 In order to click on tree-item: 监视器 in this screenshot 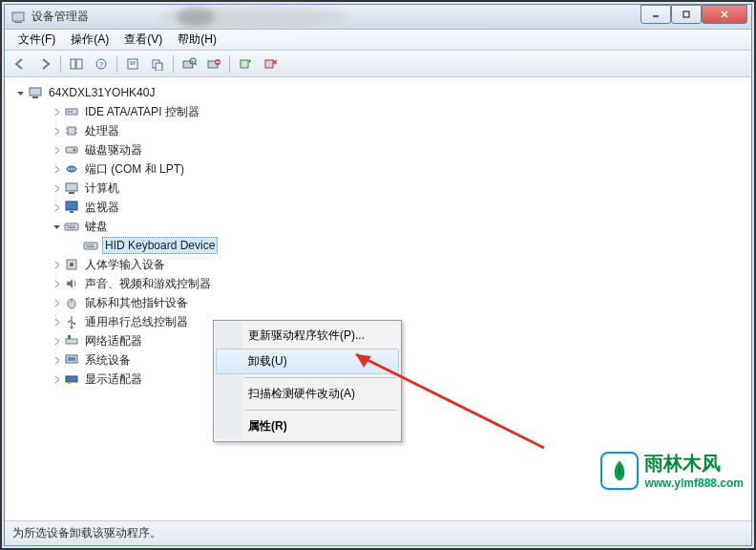, I will do `click(387, 207)`.